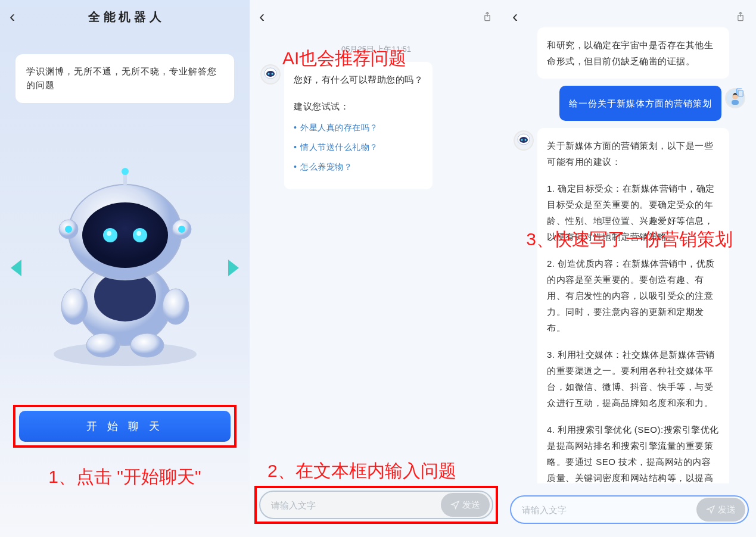 Image resolution: width=756 pixels, height=537 pixels. I want to click on suggestion-link: 外星人真的存在吗？, so click(359, 127).